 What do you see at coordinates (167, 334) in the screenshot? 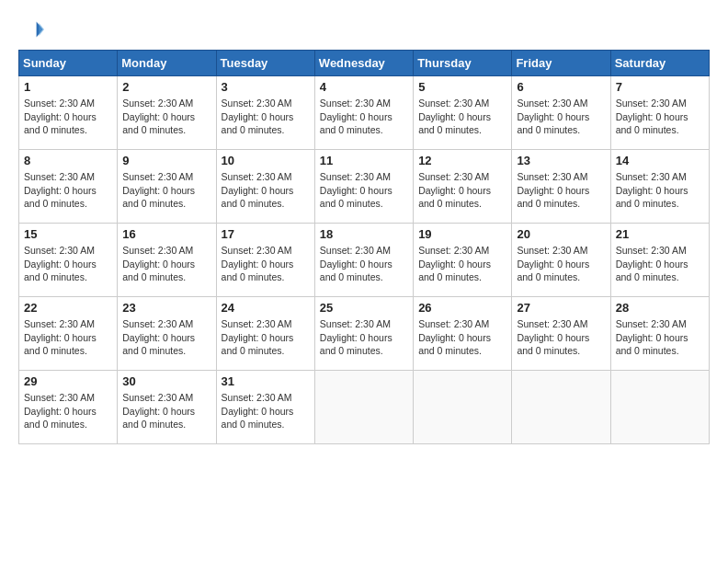
I see `calendar-cell: 23Sunset: 2:30 AMDaylight: 0 hoursand 0 …` at bounding box center [167, 334].